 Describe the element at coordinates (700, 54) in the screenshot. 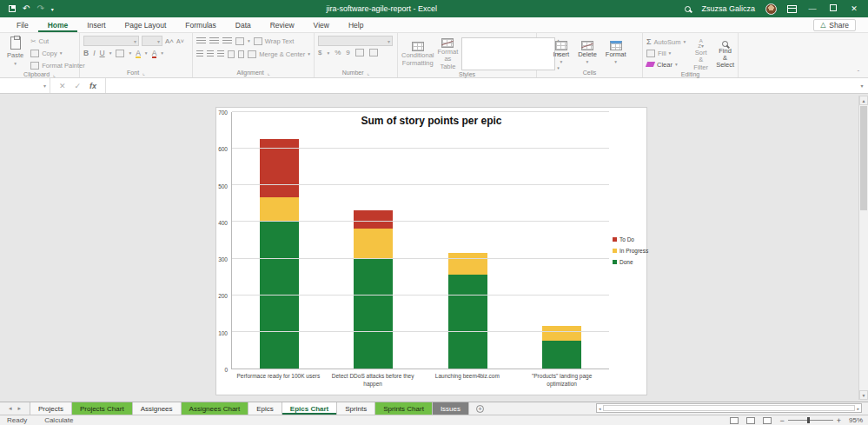

I see `sort-filter-button: AZ▾ Sort & Filter` at that location.